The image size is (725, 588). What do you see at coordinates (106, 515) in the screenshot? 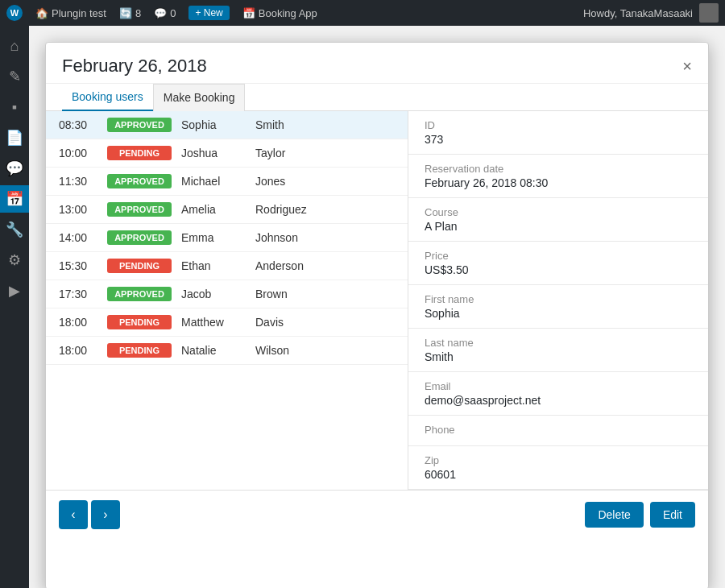
I see `next-button: ›` at bounding box center [106, 515].